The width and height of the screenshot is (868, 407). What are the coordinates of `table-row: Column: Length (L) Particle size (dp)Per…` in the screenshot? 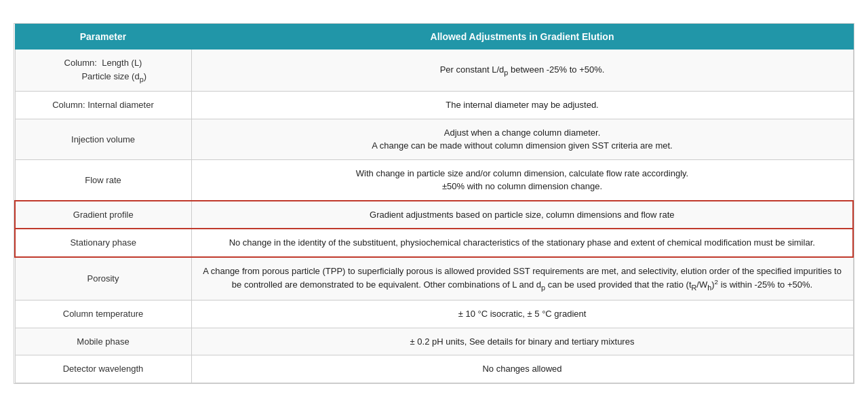 It's located at (434, 71).